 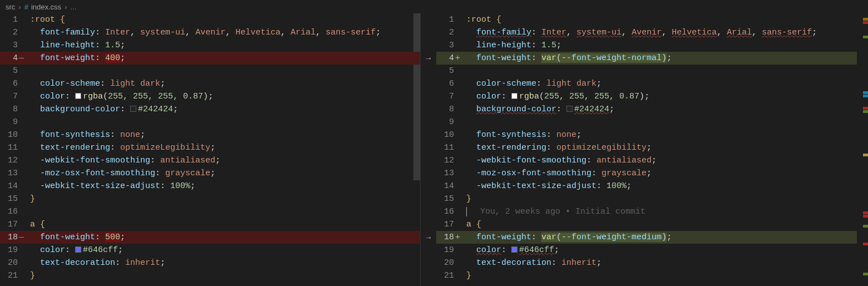 I want to click on code-line: 16You, 2 weeks ago • Initial commit, so click(x=647, y=211).